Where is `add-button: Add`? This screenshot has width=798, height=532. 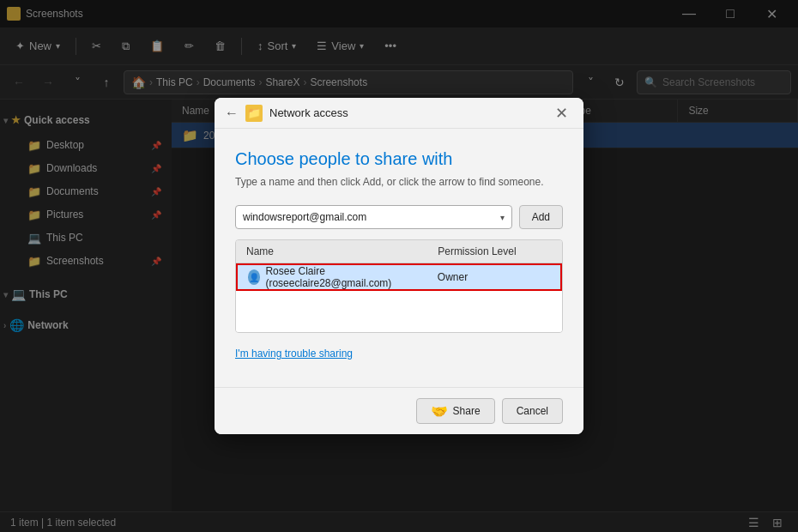 add-button: Add is located at coordinates (541, 217).